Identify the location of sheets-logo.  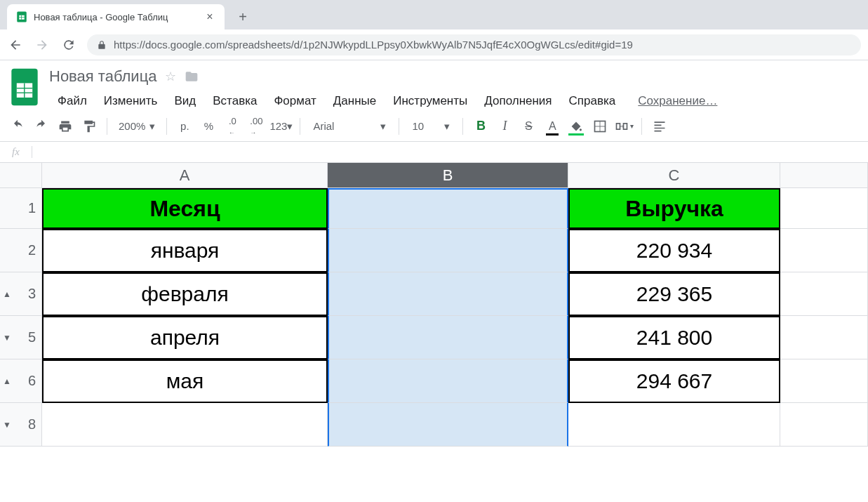
(25, 87).